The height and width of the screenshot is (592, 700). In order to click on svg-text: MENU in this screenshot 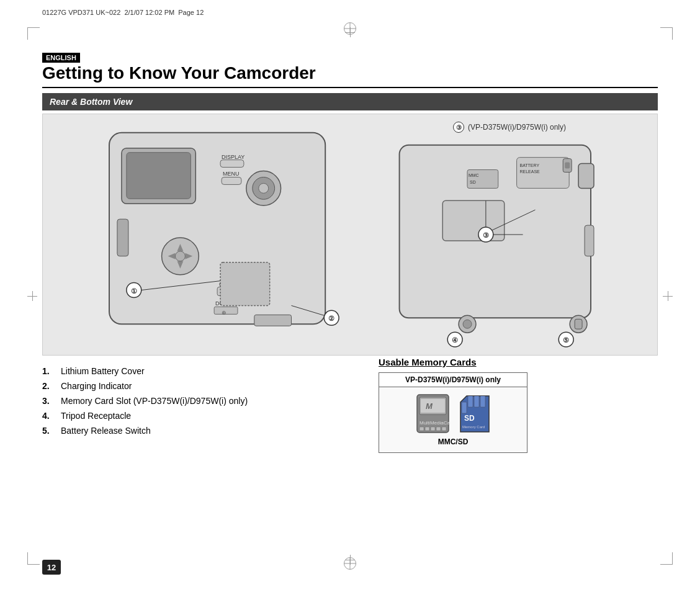, I will do `click(231, 174)`.